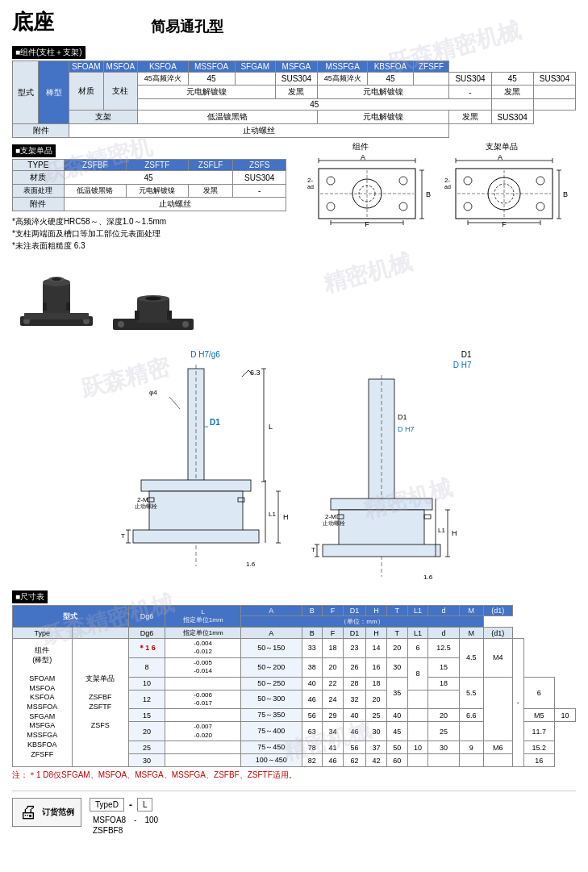 This screenshot has height=872, width=588. What do you see at coordinates (203, 748) in the screenshot?
I see `tol-row7` at bounding box center [203, 748].